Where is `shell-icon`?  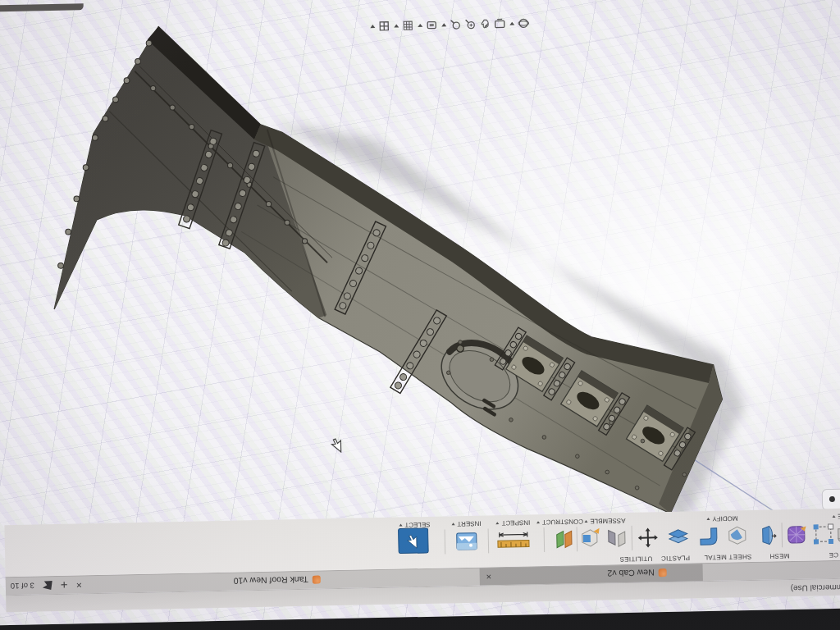
shell-icon is located at coordinates (737, 535).